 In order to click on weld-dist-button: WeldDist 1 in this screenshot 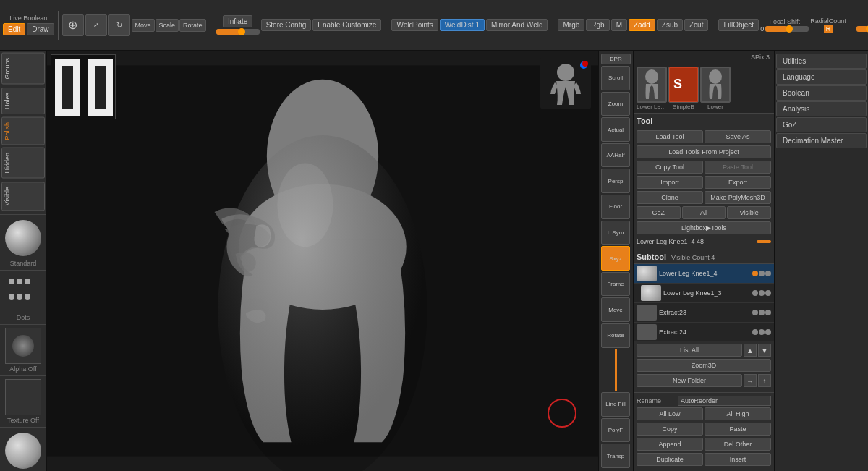, I will do `click(462, 25)`.